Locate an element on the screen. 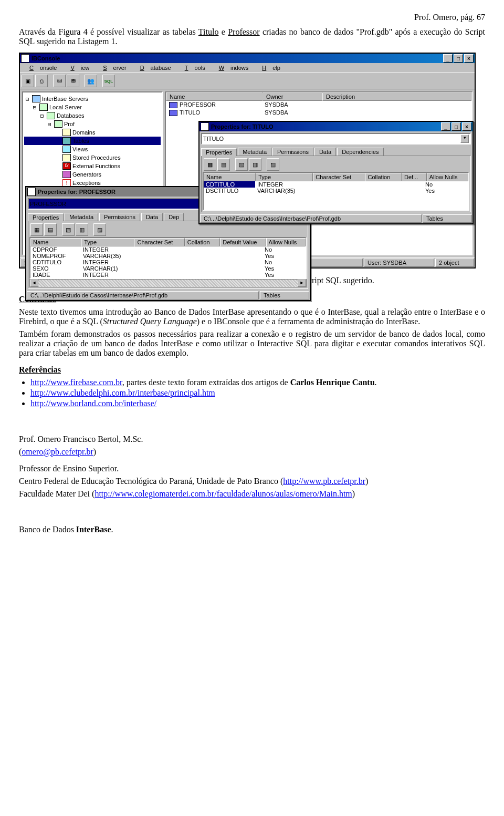  tree-stored-procedures: Stored Procedures is located at coordinates (92, 158).